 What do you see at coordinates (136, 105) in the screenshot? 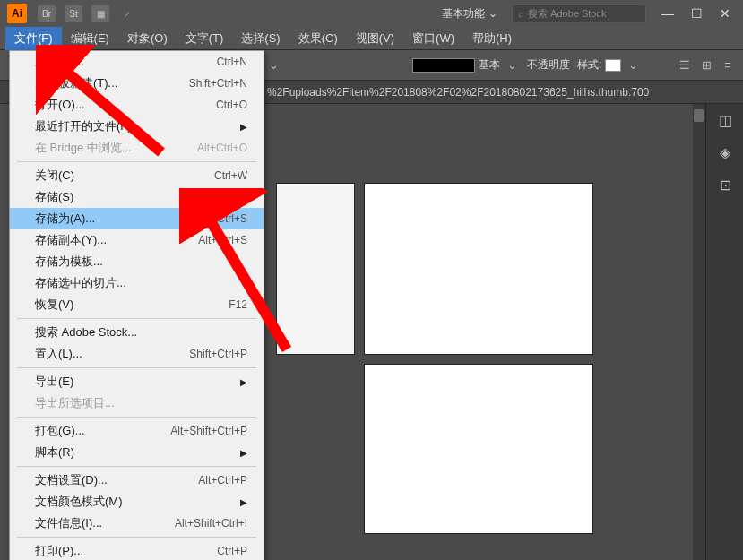
I see `menu-item-2: 打开(O)...Ctrl+O` at bounding box center [136, 105].